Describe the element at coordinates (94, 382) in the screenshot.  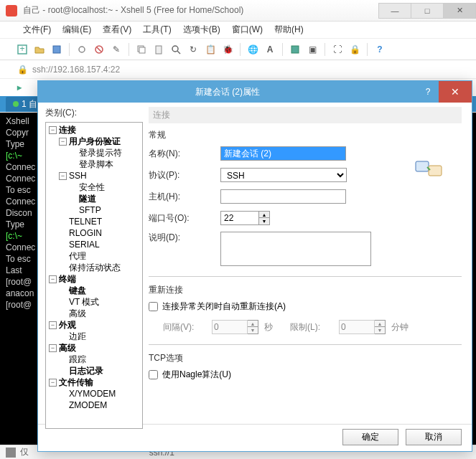
I see `tree-node: −文件传输` at that location.